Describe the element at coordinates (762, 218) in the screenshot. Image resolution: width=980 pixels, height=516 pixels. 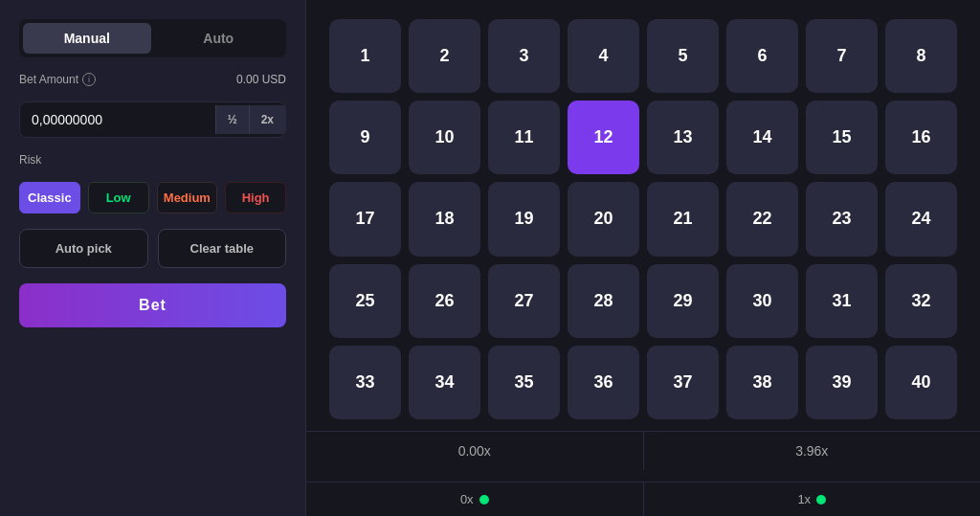
I see `number-cell-22: 22` at that location.